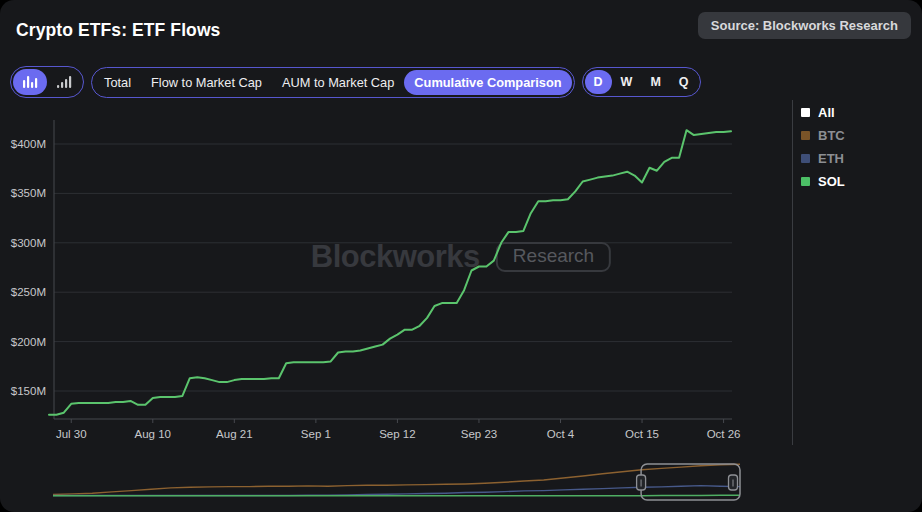 The image size is (922, 512). Describe the element at coordinates (461, 257) in the screenshot. I see `watermark: Blockworks Research` at that location.